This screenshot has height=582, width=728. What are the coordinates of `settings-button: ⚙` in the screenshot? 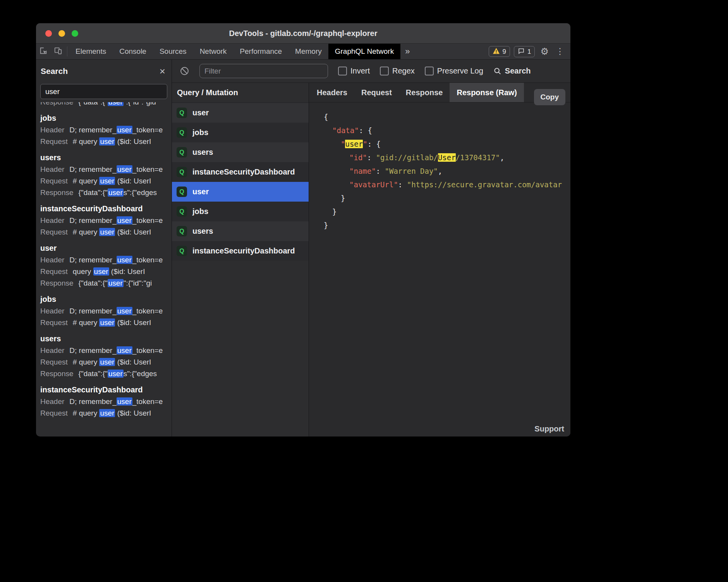 It's located at (544, 51).